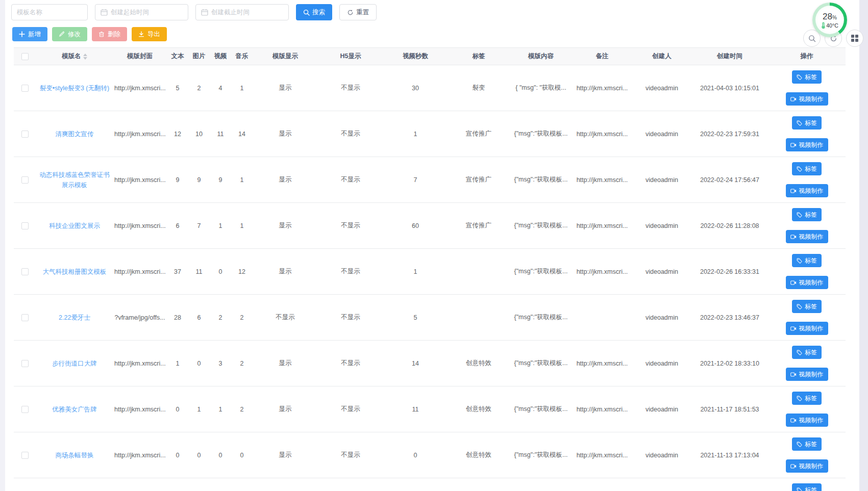 This screenshot has height=491, width=868. What do you see at coordinates (25, 455) in the screenshot?
I see `row-select-cell` at bounding box center [25, 455].